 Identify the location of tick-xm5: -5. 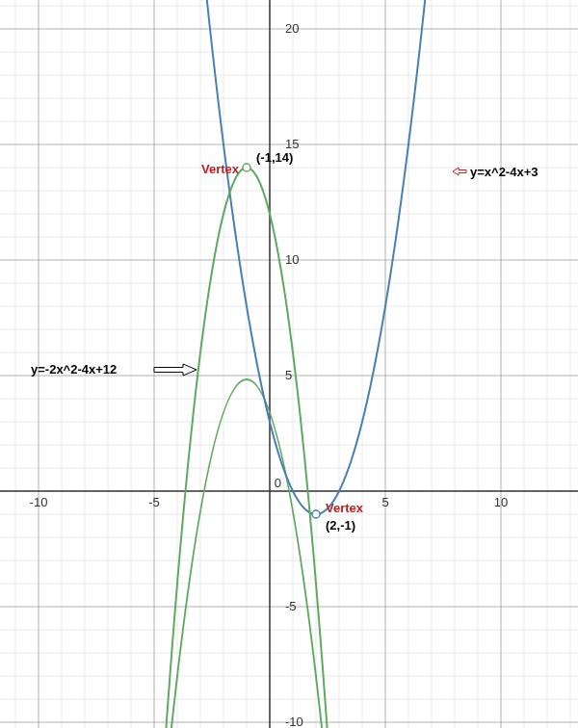
(154, 503).